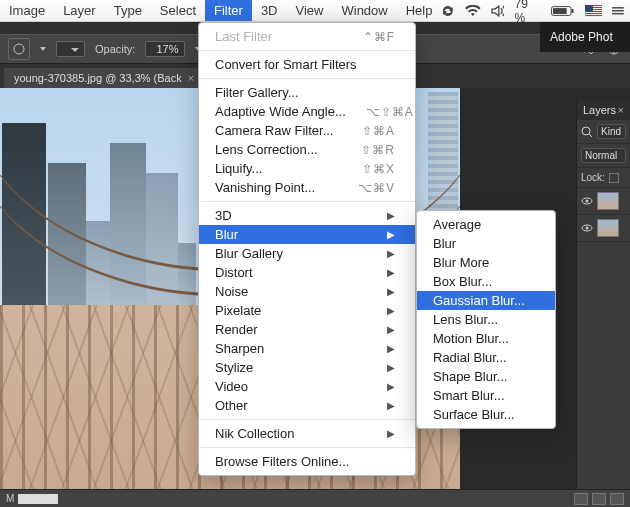 The height and width of the screenshot is (507, 630). I want to click on menu-item-label: Browse Filters Online..., so click(282, 462).